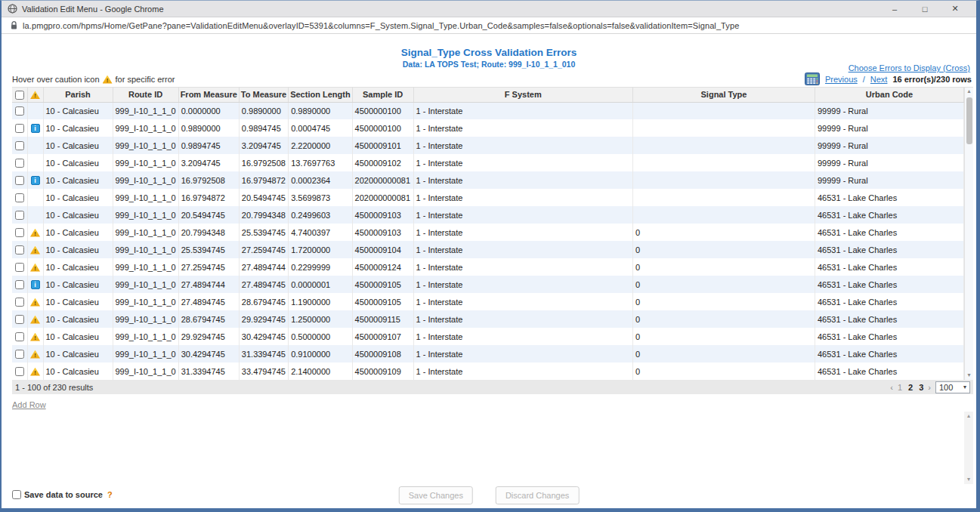 The height and width of the screenshot is (512, 980). What do you see at coordinates (17, 495) in the screenshot?
I see `save-source-checkbox` at bounding box center [17, 495].